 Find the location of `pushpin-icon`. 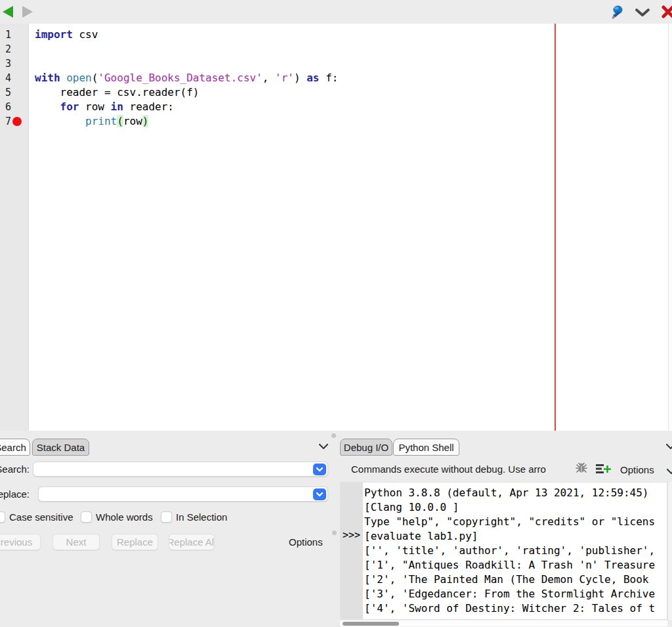

pushpin-icon is located at coordinates (617, 14).